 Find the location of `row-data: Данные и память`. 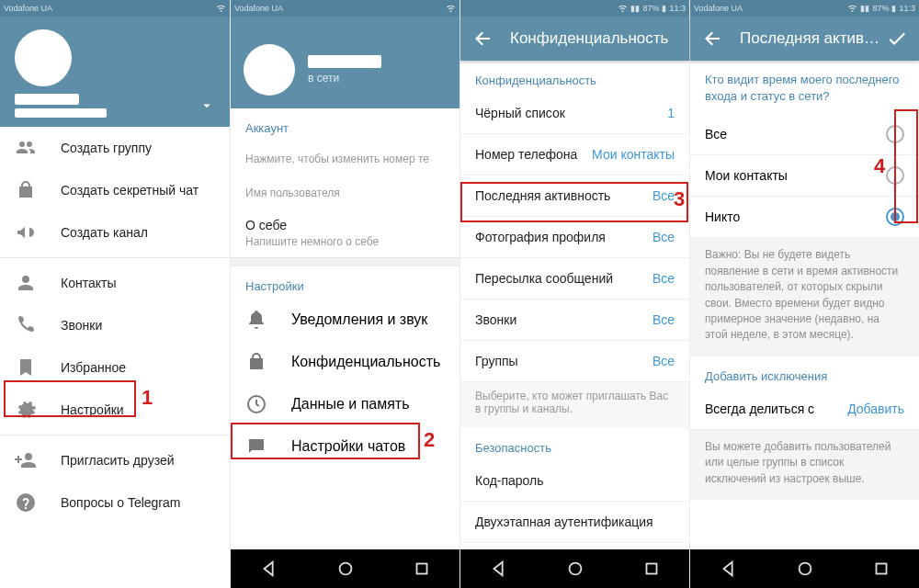

row-data: Данные и память is located at coordinates (346, 404).